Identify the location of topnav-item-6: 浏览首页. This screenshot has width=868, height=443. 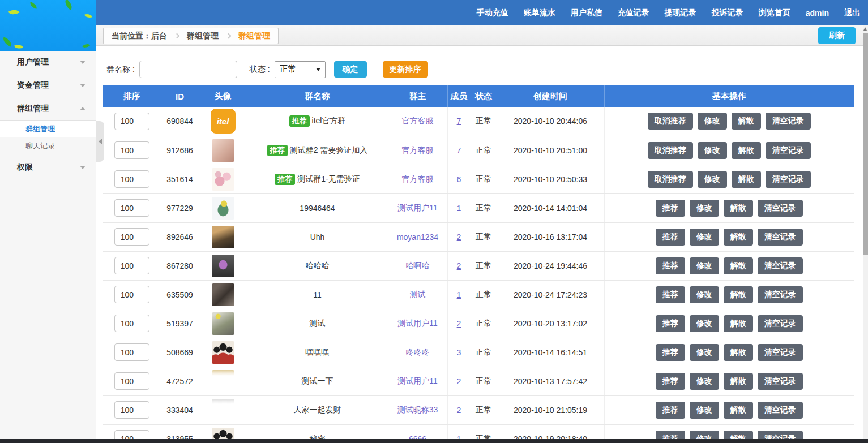
(775, 13).